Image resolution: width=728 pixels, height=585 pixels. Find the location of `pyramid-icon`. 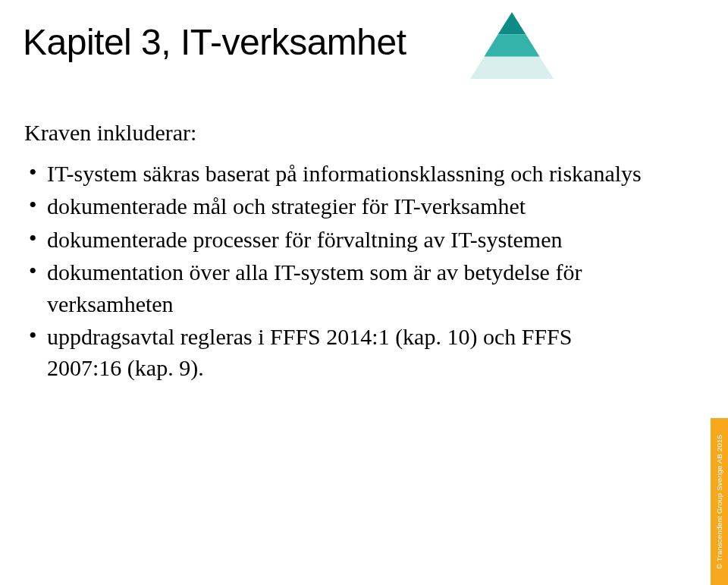

pyramid-icon is located at coordinates (512, 46).